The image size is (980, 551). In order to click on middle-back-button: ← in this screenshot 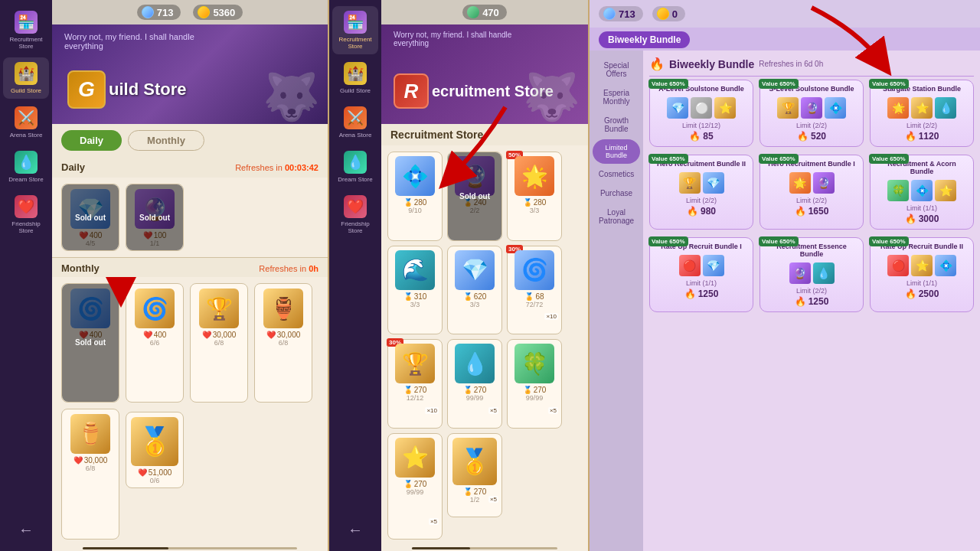, I will do `click(355, 530)`.